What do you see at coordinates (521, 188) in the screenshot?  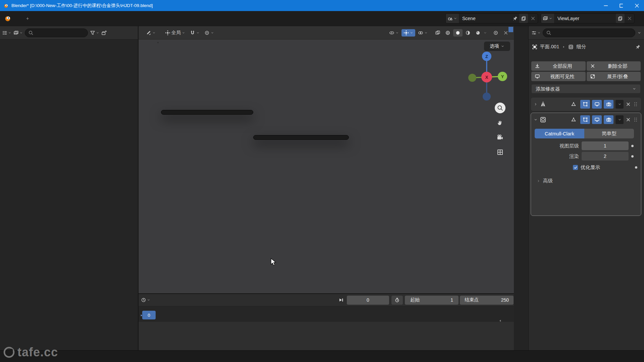 I see `properties-tab-strip` at bounding box center [521, 188].